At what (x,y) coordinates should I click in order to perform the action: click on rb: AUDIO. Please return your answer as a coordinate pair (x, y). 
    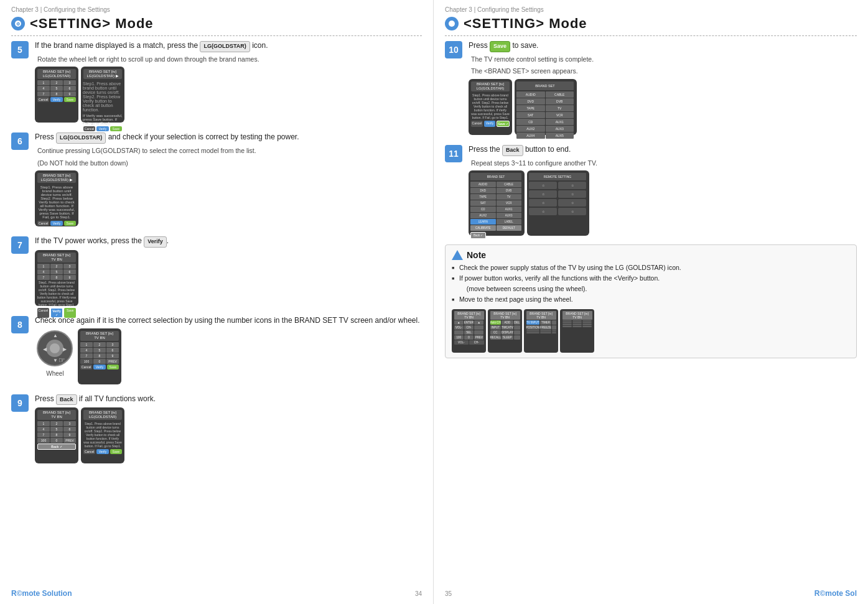
    Looking at the image, I should click on (531, 95).